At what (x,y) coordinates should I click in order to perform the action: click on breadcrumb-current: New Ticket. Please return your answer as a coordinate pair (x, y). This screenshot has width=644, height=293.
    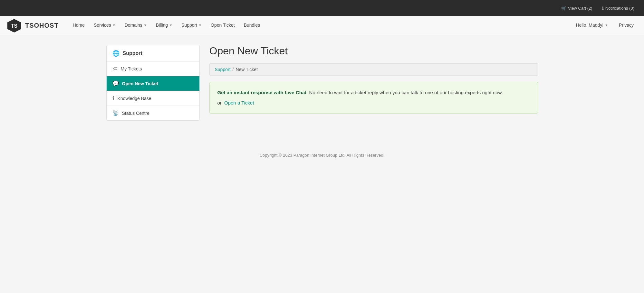
    Looking at the image, I should click on (246, 69).